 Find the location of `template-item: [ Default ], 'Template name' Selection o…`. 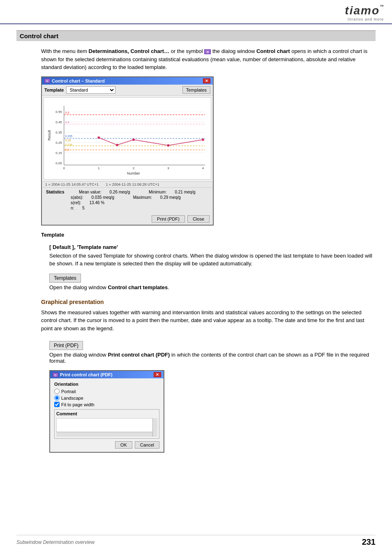

template-item: [ Default ], 'Template name' Selection o… is located at coordinates (212, 256).